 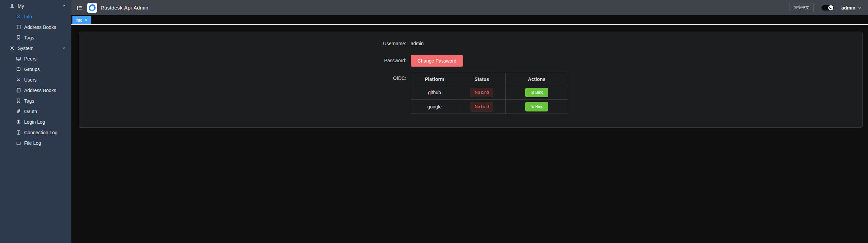 I want to click on switch-language-button: 切换中文, so click(x=801, y=7).